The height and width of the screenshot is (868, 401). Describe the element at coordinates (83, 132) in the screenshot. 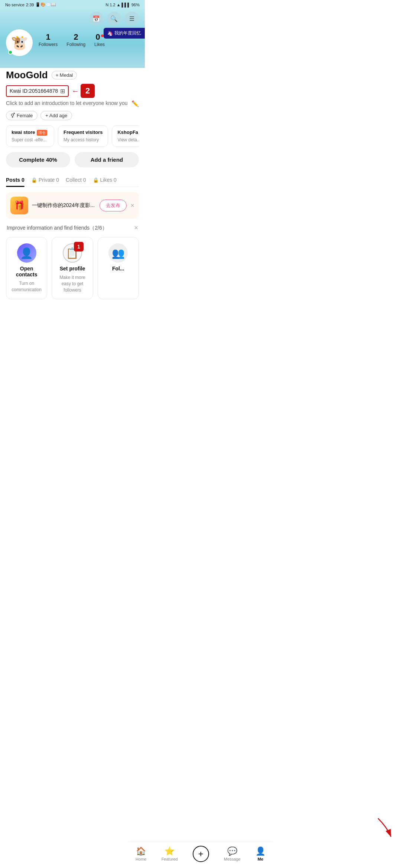

I see `visitors-card-title: Frequent visitors` at that location.